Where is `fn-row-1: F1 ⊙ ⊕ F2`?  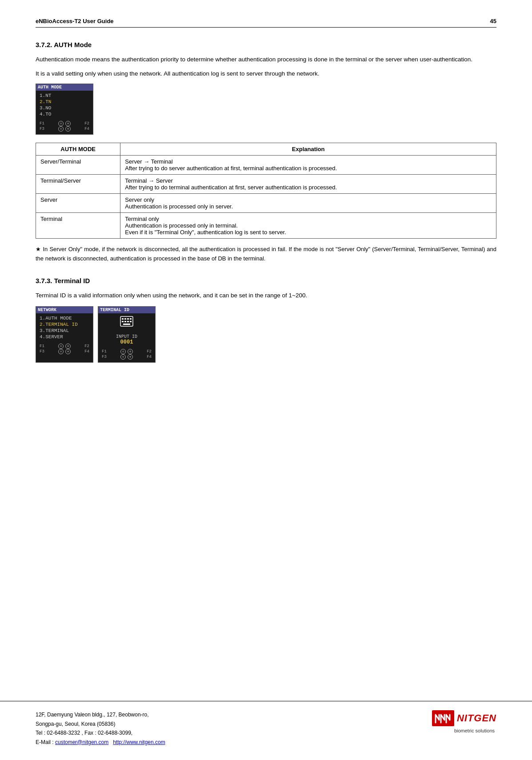
fn-row-1: F1 ⊙ ⊕ F2 is located at coordinates (64, 124).